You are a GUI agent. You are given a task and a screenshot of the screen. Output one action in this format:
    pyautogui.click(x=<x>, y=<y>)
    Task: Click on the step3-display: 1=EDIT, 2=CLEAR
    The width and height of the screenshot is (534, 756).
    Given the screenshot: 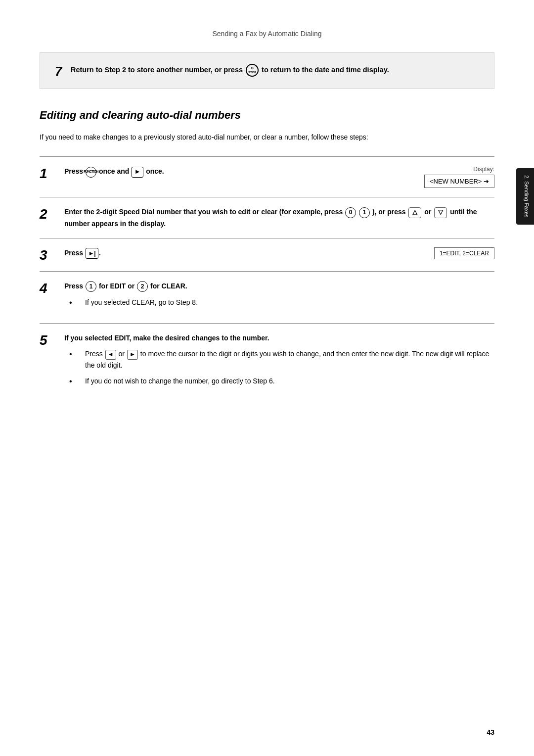 What is the action you would take?
    pyautogui.click(x=450, y=253)
    